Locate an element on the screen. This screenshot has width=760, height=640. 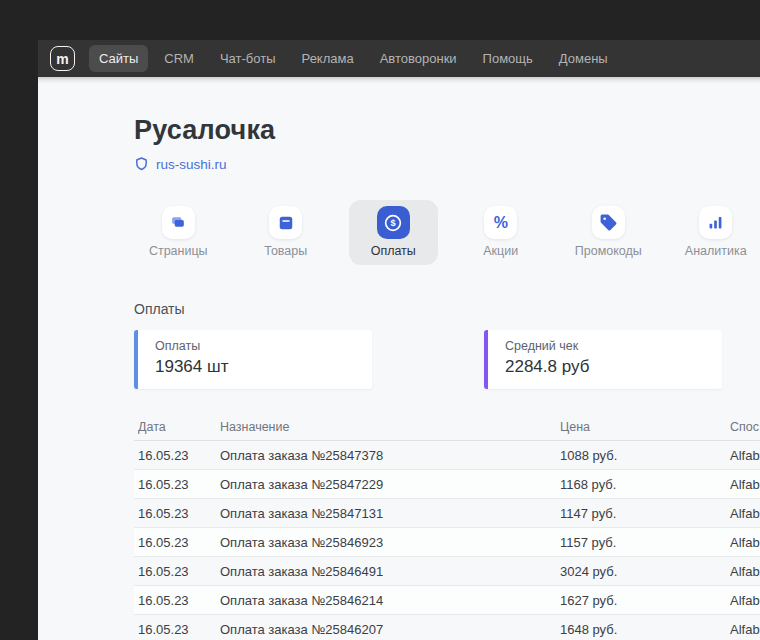
cell-purpose: Оплата заказа №25846214 is located at coordinates (390, 600).